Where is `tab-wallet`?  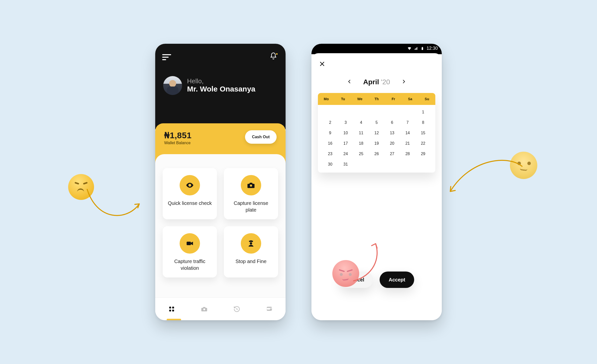
tab-wallet is located at coordinates (269, 309).